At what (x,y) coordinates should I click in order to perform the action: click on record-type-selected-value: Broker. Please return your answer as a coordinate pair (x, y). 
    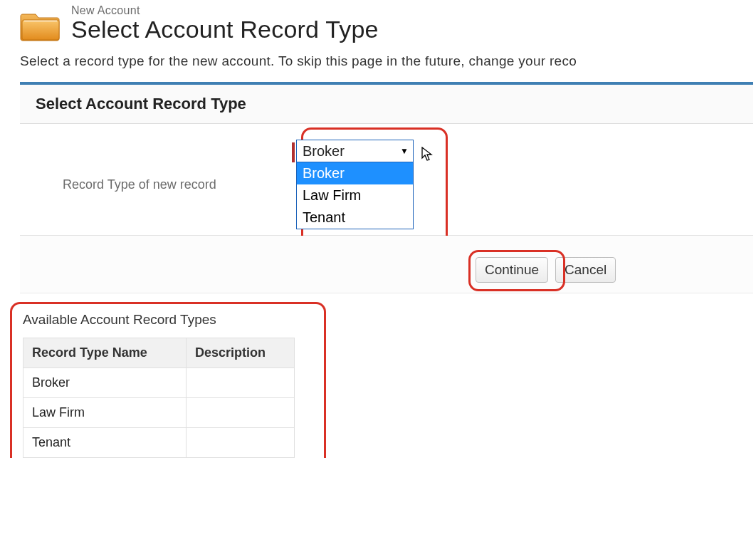
    Looking at the image, I should click on (323, 151).